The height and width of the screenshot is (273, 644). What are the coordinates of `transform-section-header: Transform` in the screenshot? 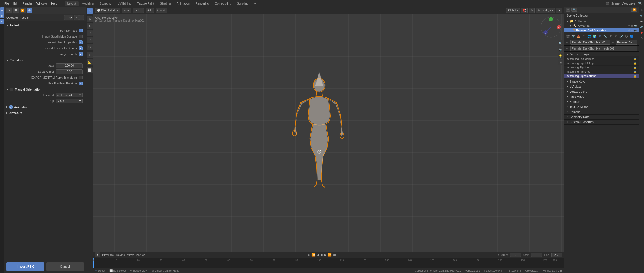 It's located at (45, 60).